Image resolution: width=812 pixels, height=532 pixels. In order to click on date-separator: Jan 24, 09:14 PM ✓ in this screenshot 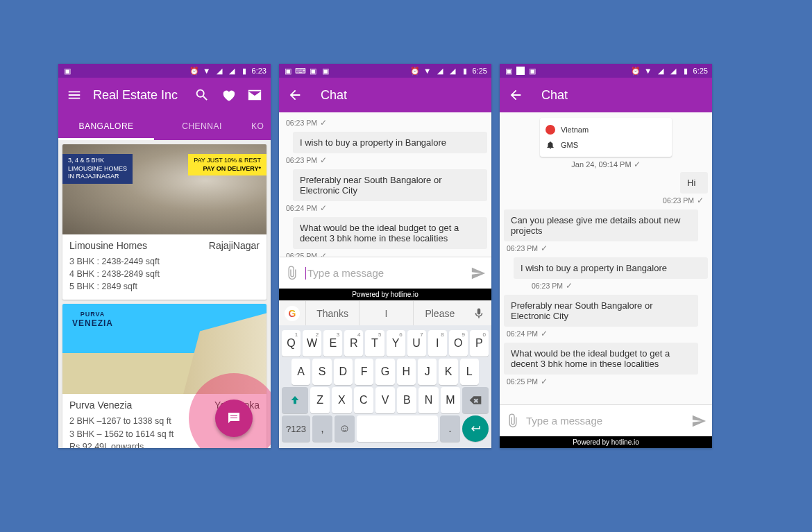, I will do `click(606, 164)`.